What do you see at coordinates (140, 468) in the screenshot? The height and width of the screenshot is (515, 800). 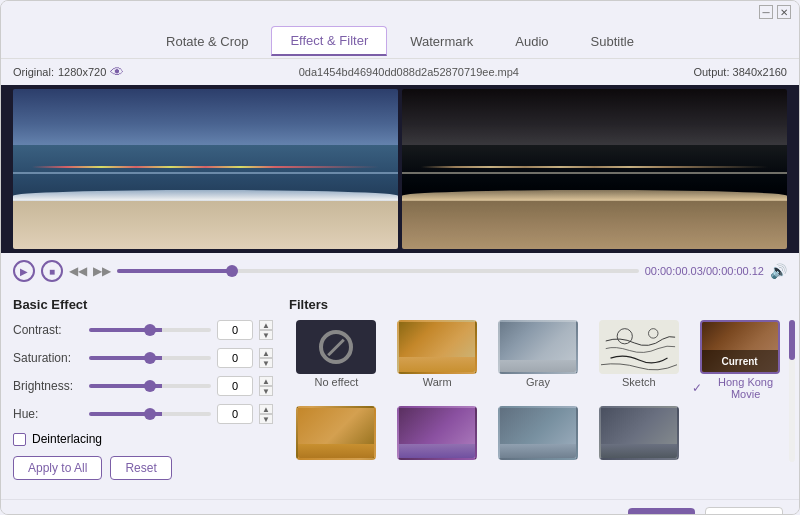 I see `reset-button: Reset` at bounding box center [140, 468].